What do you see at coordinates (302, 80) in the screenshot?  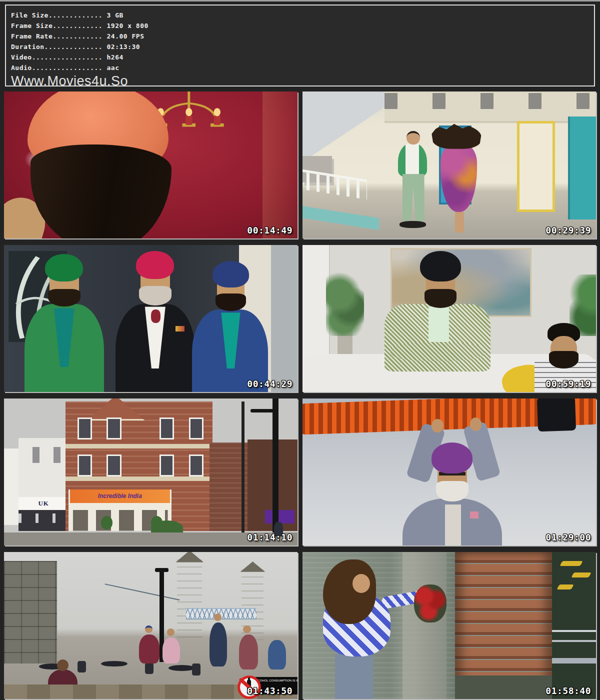 I see `site-watermark: Www.Movies4u.So` at bounding box center [302, 80].